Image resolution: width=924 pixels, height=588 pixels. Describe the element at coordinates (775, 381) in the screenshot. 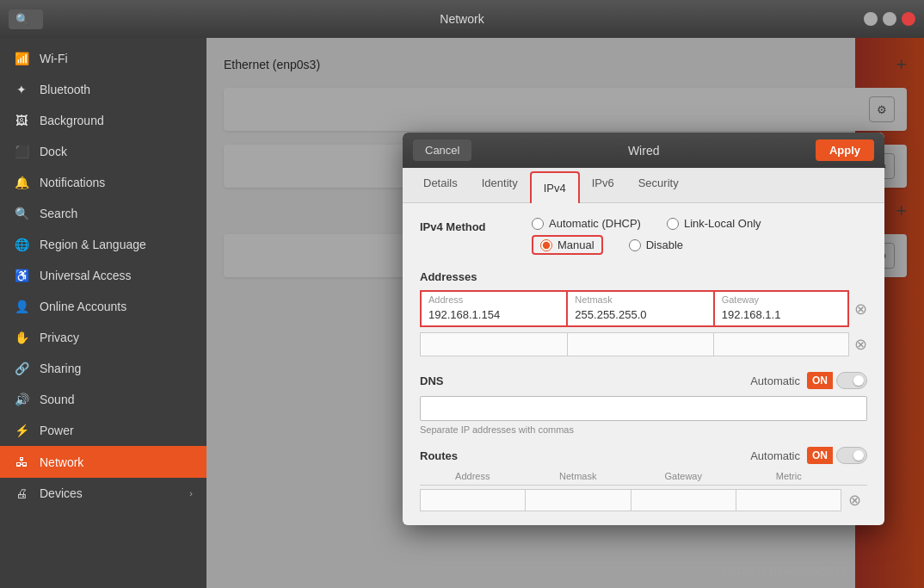

I see `dns-auto-label: Automatic` at that location.